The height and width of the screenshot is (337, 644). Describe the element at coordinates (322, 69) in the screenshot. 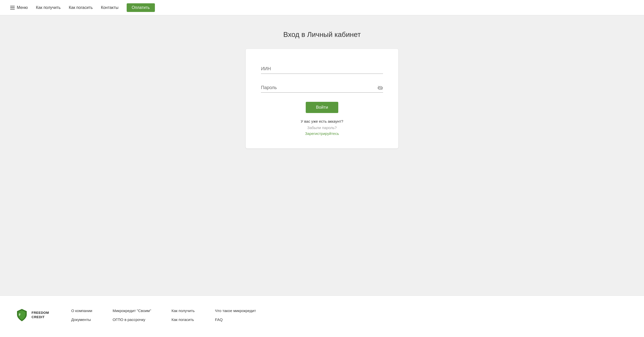

I see `iin-input` at that location.